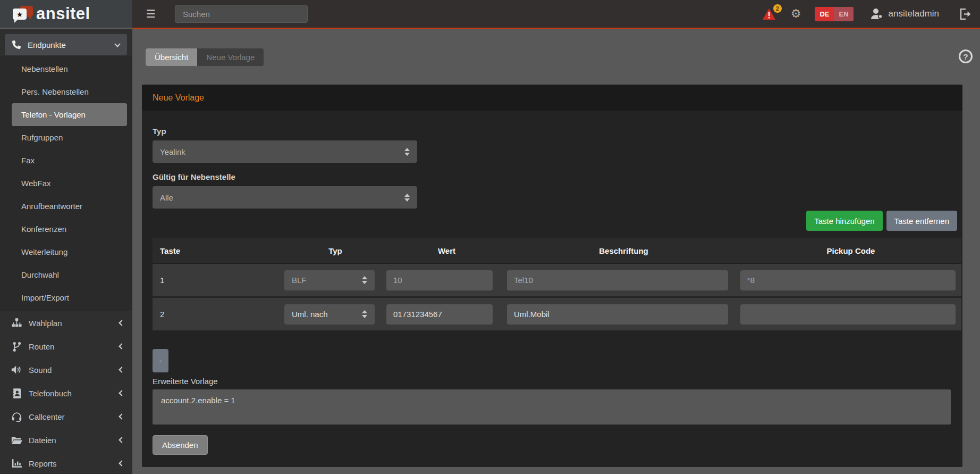 The height and width of the screenshot is (474, 980). What do you see at coordinates (330, 280) in the screenshot?
I see `key1-typ-select: BLF` at bounding box center [330, 280].